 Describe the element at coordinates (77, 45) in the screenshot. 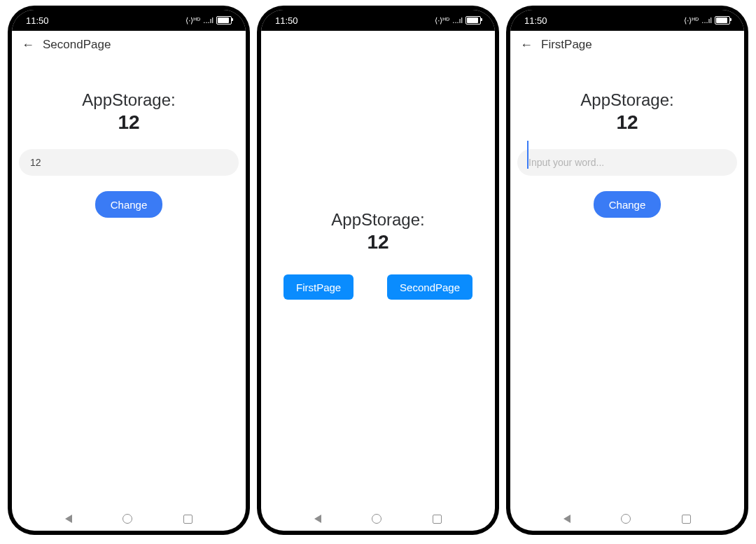

I see `page-title: SecondPage` at that location.